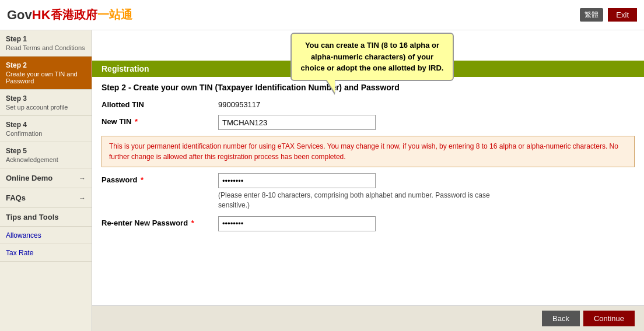 This screenshot has width=644, height=331. What do you see at coordinates (622, 15) in the screenshot?
I see `exit-button: Exit` at bounding box center [622, 15].